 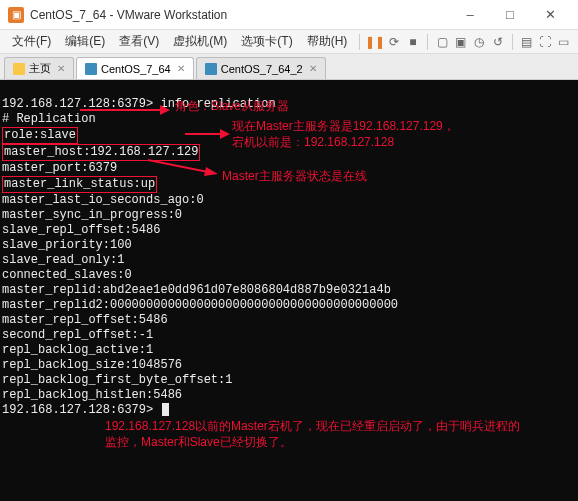 I want to click on layout-icon: ▤, so click(x=527, y=42).